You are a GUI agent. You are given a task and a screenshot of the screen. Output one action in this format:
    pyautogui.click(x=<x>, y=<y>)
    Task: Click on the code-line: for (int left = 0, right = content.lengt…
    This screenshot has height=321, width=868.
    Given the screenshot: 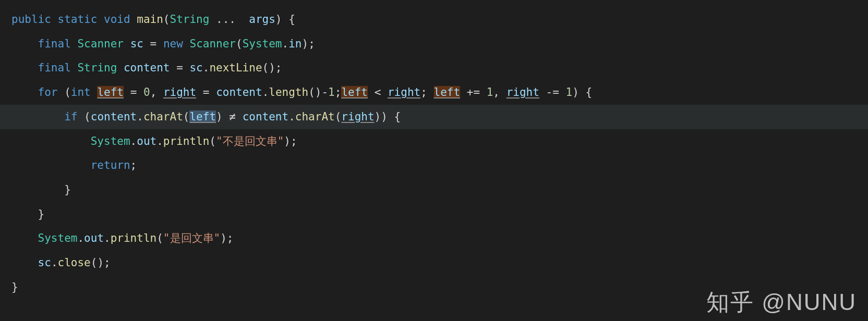 What is the action you would take?
    pyautogui.click(x=434, y=93)
    